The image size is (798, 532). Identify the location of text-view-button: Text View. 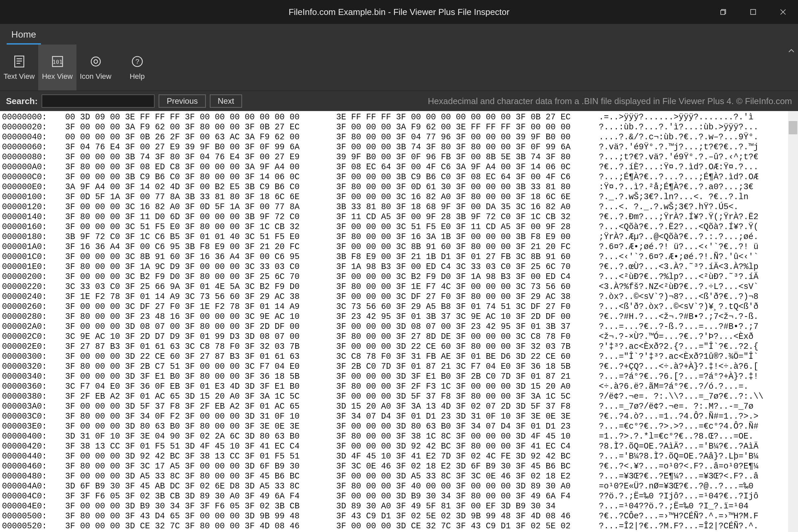
(19, 68).